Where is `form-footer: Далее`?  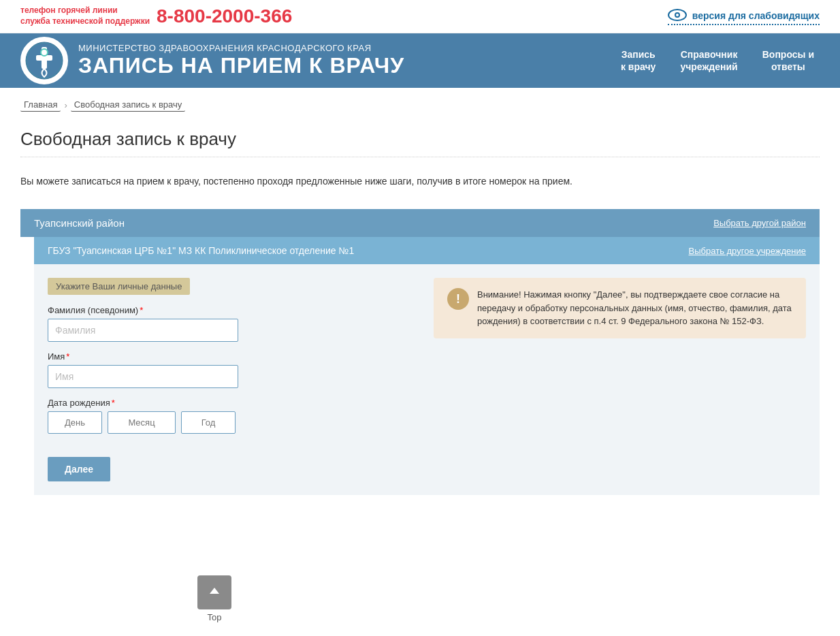 form-footer: Далее is located at coordinates (427, 476).